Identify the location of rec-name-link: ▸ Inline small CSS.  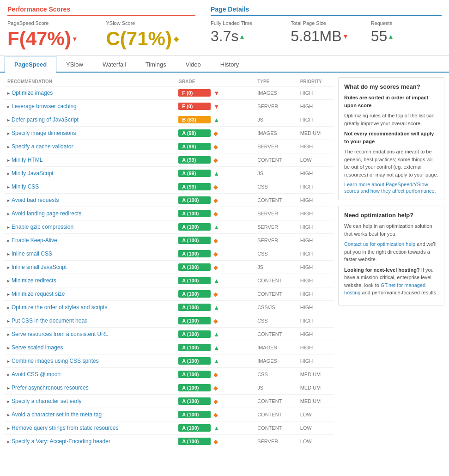
(90, 254).